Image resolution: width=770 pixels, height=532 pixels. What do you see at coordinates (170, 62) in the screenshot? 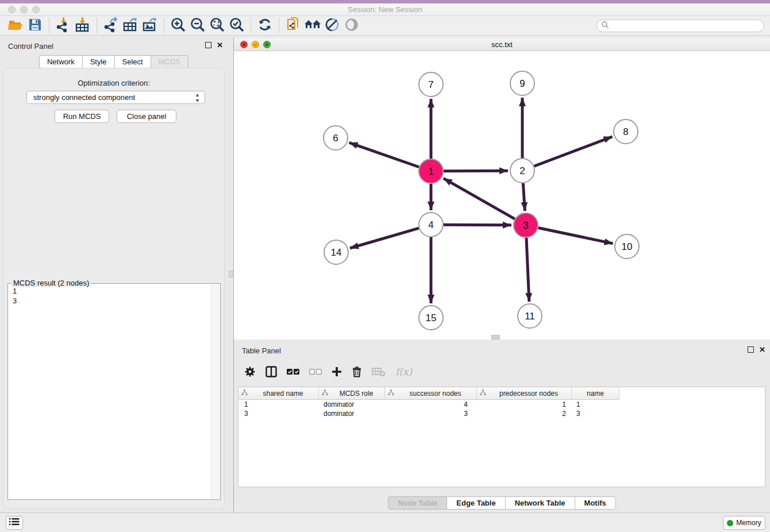
I see `tab-mcds: MCDS` at bounding box center [170, 62].